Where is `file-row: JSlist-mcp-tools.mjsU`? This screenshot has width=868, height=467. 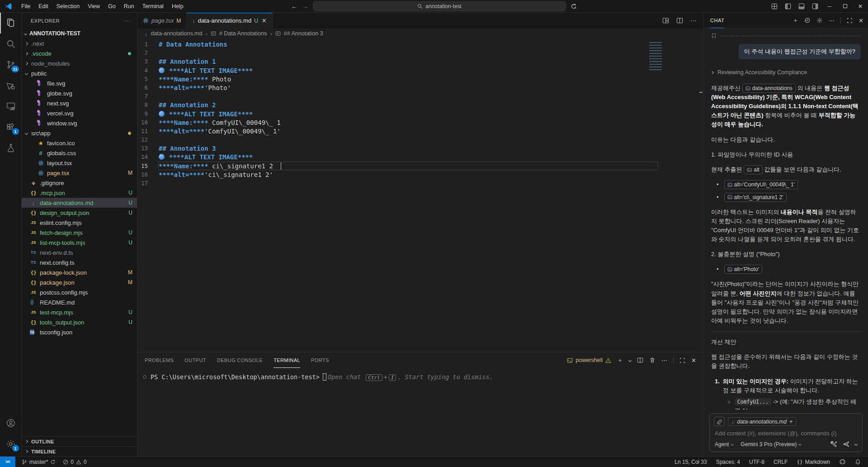
file-row: JSlist-mcp-tools.mjsU is located at coordinates (80, 243).